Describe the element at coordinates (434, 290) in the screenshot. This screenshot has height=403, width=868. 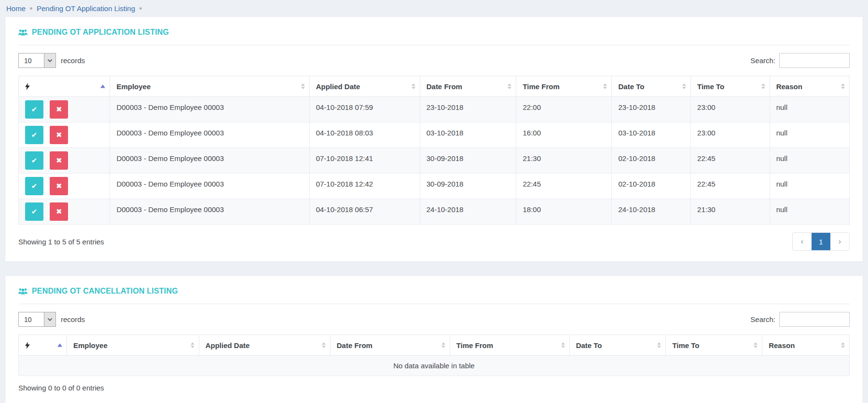
I see `card-header: PENDING OT CANCELLATION LISTING` at that location.